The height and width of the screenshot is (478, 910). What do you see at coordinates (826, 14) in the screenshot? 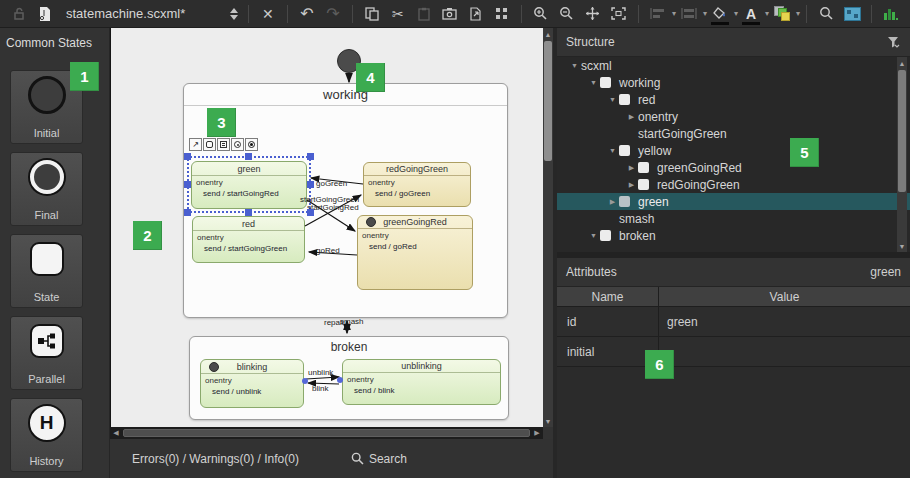
I see `search-toolbar-button` at bounding box center [826, 14].